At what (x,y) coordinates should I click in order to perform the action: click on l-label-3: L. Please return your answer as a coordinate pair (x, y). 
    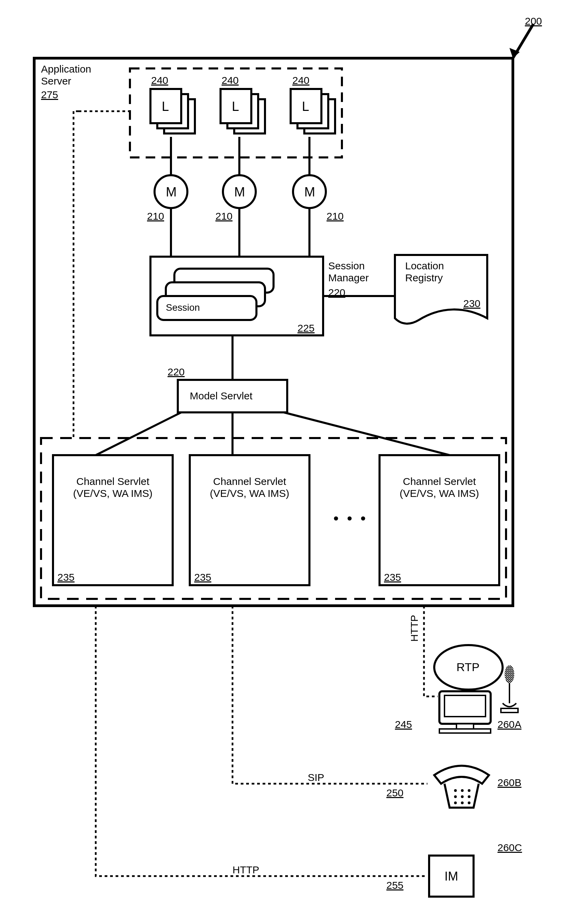
    Looking at the image, I should click on (305, 107).